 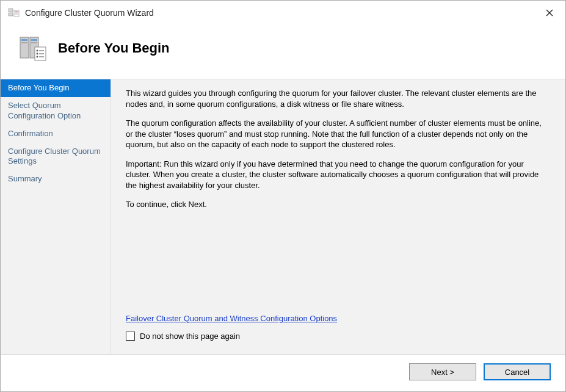 I want to click on sidebar-item-label: Summary, so click(x=25, y=178).